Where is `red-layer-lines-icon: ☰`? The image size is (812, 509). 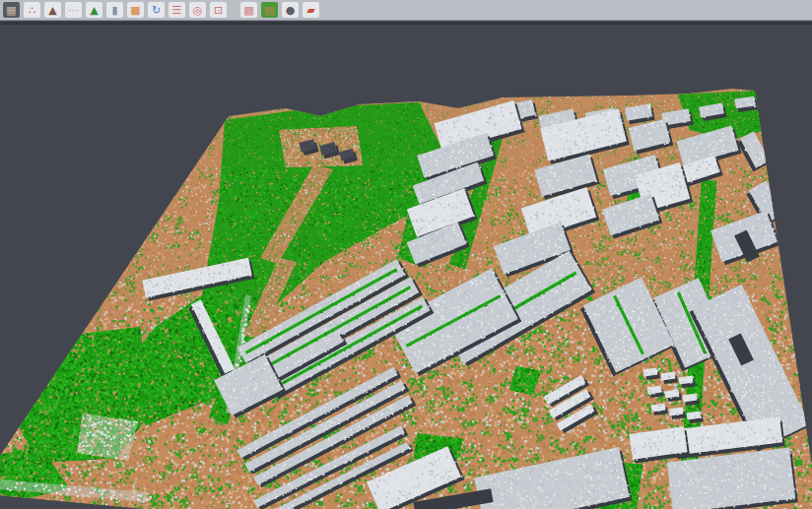 red-layer-lines-icon: ☰ is located at coordinates (177, 10).